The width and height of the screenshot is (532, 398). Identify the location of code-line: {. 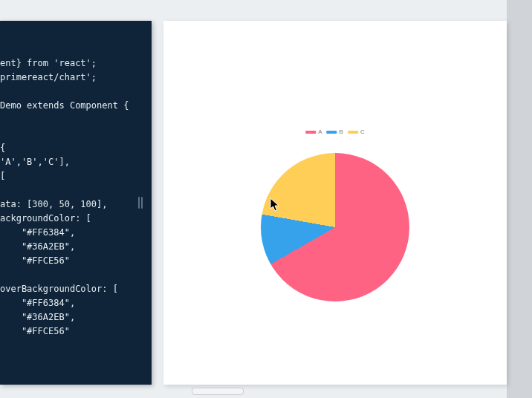
(3, 148).